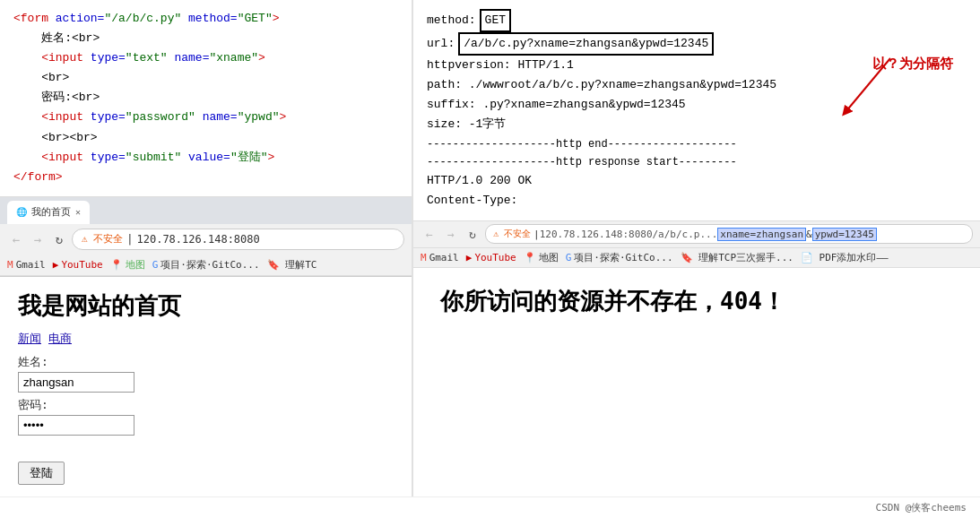  I want to click on code-input-tag: <input, so click(66, 57).